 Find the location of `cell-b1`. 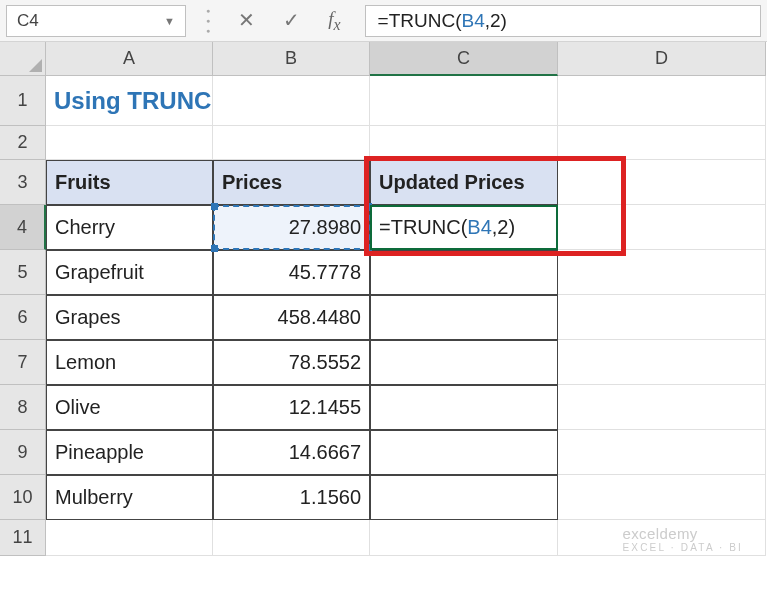

cell-b1 is located at coordinates (292, 101).